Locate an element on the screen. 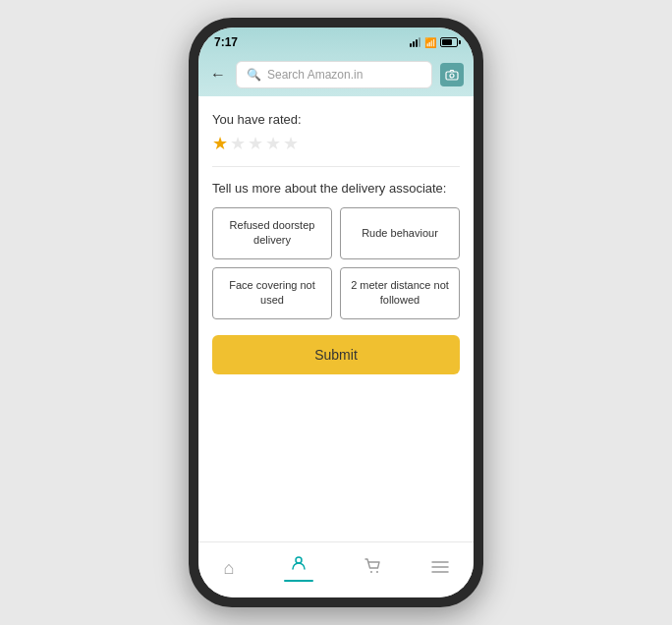 Image resolution: width=672 pixels, height=625 pixels. star-rating: ★ ★ ★ ★ ★ is located at coordinates (336, 143).